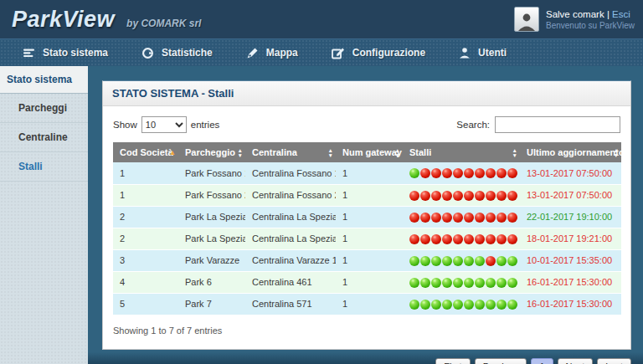 The image size is (643, 364). What do you see at coordinates (291, 152) in the screenshot?
I see `column-header-centralina: Centralina▲▼` at bounding box center [291, 152].